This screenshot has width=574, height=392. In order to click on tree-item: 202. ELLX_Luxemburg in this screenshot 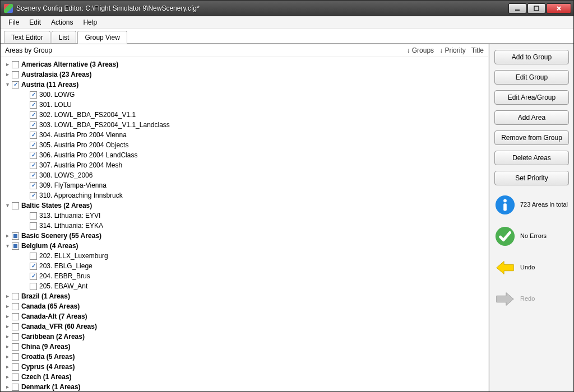, I will do `click(254, 256)`.